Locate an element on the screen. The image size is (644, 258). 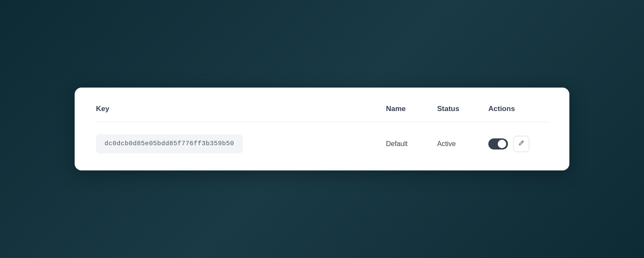
toggle-thumb is located at coordinates (502, 144).